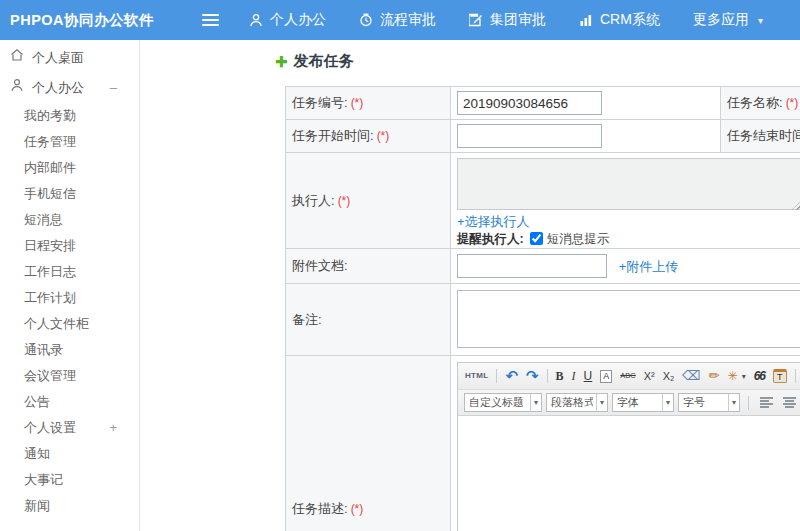  I want to click on nav-workflow-approval: 流程审批, so click(398, 20).